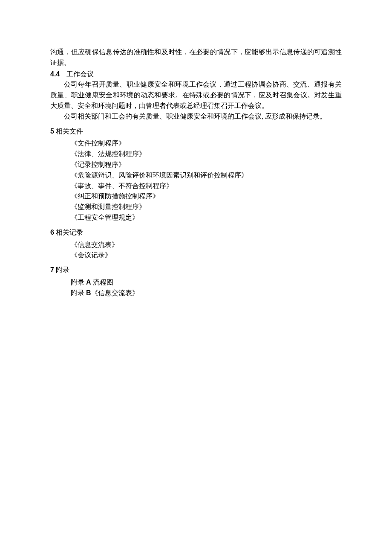  I want to click on list-item: 《纠正和预防措施控制程序》, so click(196, 196).